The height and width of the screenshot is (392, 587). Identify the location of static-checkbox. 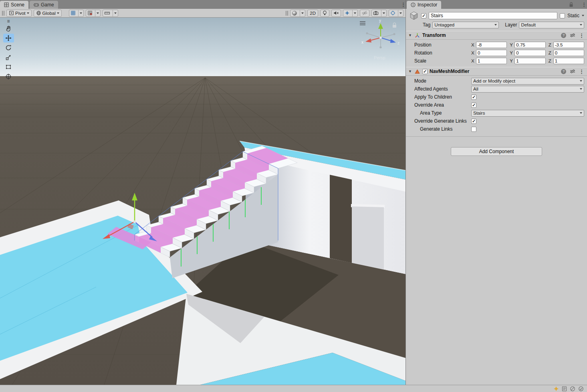
(563, 16).